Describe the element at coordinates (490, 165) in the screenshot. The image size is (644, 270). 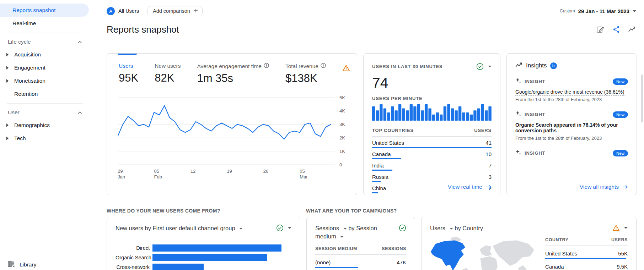
I see `country-users: 7` at that location.